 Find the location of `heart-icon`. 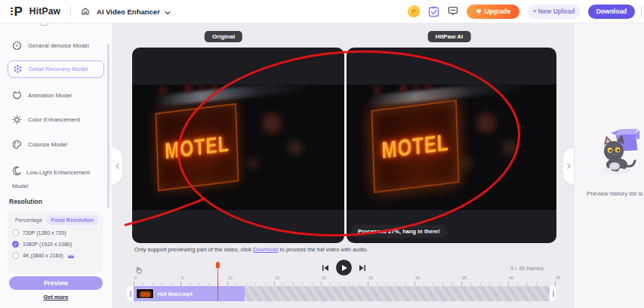

heart-icon is located at coordinates (479, 11).